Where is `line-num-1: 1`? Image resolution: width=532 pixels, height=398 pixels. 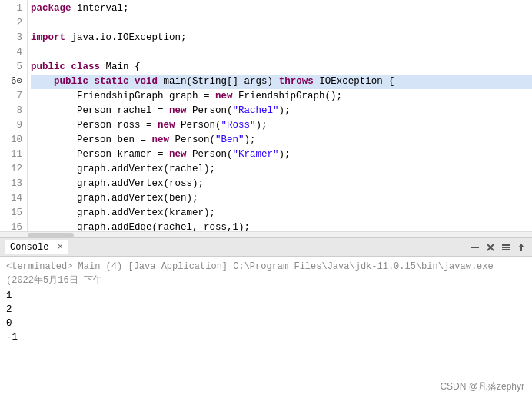
line-num-1: 1 is located at coordinates (11, 9).